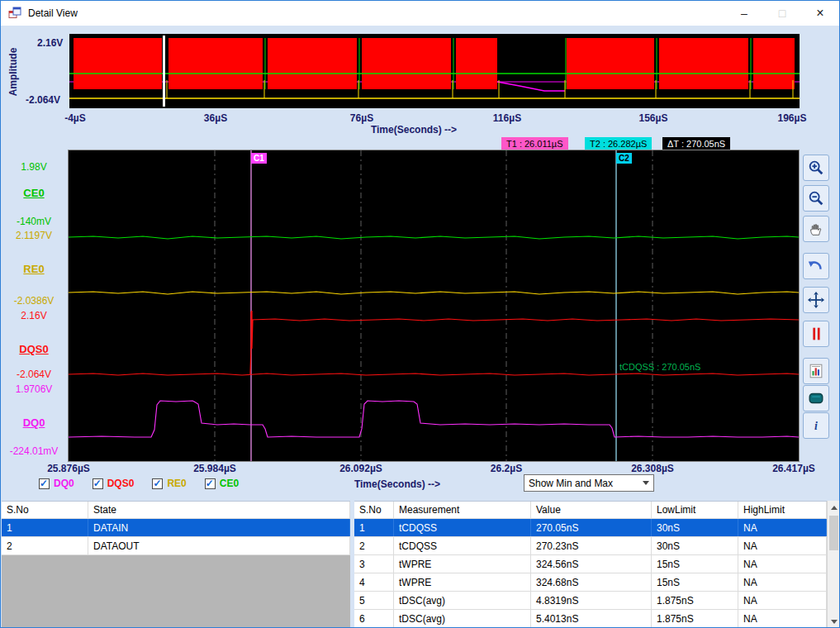 Image resolution: width=840 pixels, height=628 pixels. I want to click on scrollbar-thumb, so click(834, 533).